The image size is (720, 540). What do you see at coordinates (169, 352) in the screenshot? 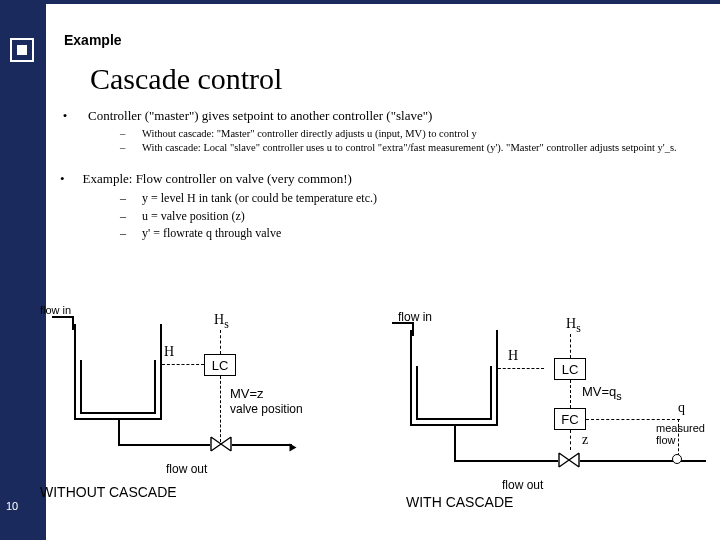
I see `left-h-label: H` at bounding box center [169, 352].